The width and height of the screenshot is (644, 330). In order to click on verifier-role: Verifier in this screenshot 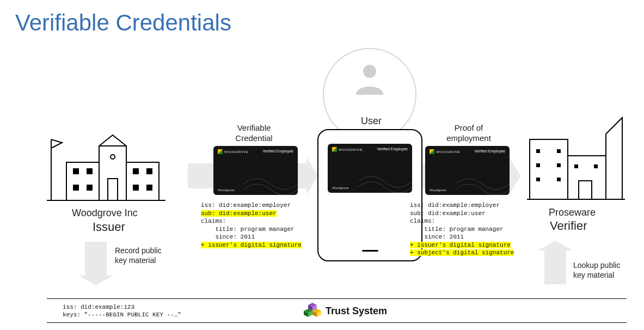, I will do `click(568, 226)`.